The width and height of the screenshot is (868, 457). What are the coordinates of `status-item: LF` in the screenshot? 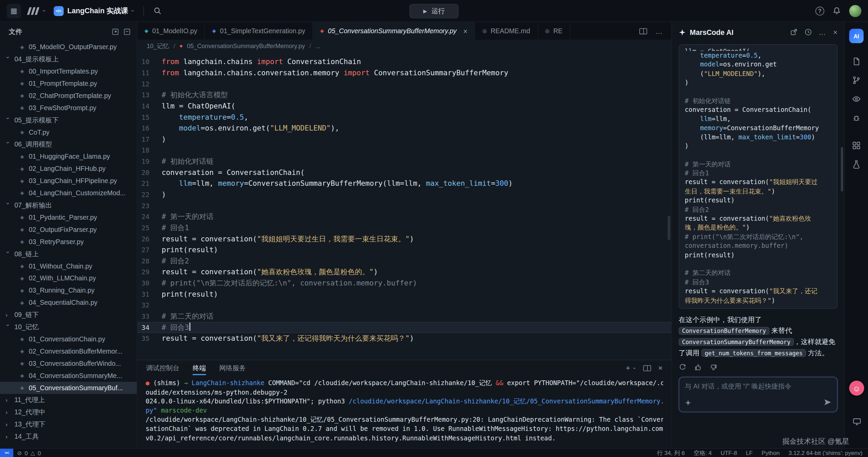 It's located at (749, 453).